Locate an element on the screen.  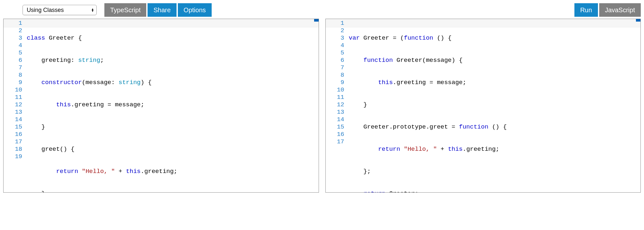
code-line: greet() { is located at coordinates (173, 149).